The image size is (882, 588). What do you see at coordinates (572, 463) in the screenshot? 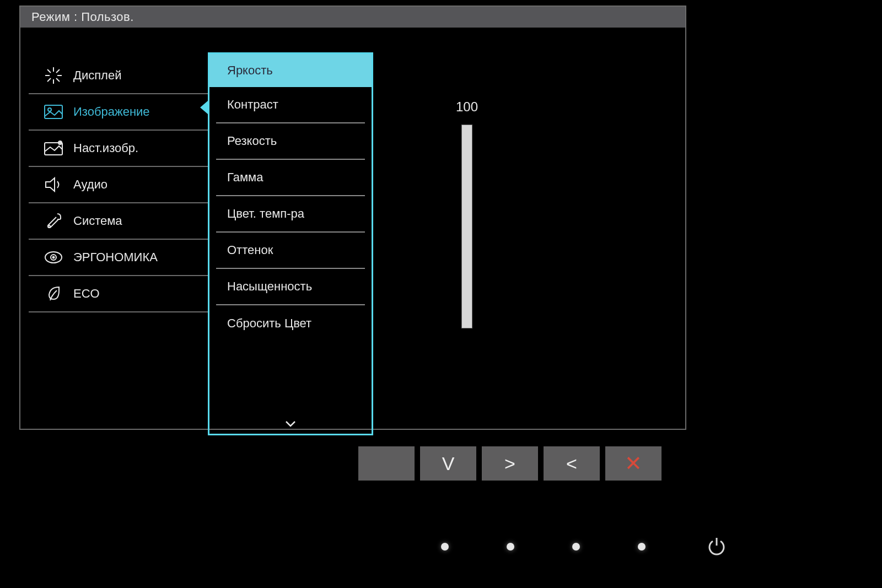
I see `osd-button-left: <` at bounding box center [572, 463].